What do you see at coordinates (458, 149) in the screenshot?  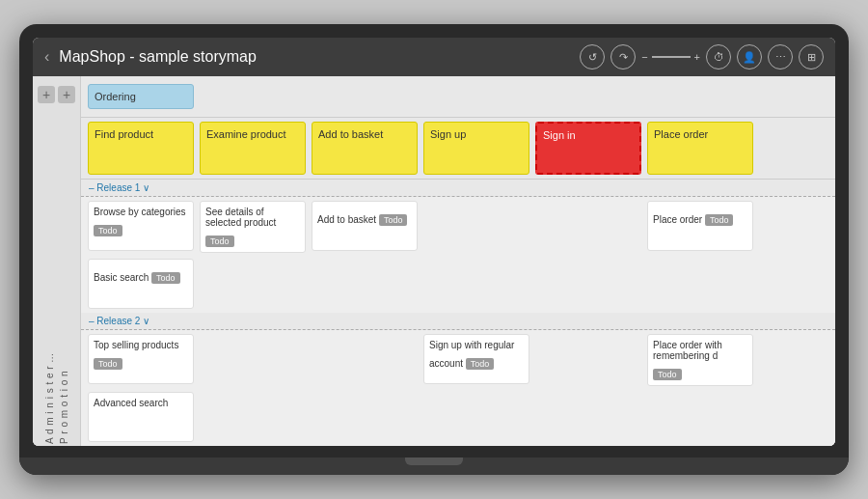 I see `stories-row: Find product Examine product Add to bask…` at bounding box center [458, 149].